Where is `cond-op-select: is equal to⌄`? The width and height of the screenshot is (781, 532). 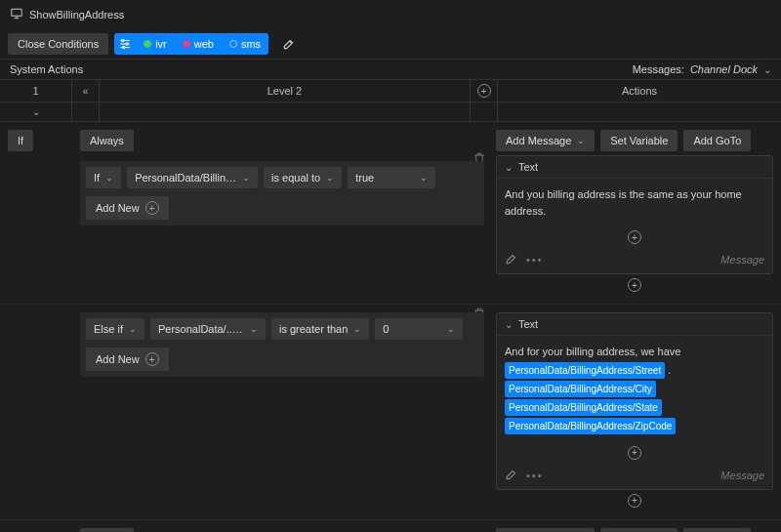
cond-op-select: is equal to⌄ is located at coordinates (303, 178).